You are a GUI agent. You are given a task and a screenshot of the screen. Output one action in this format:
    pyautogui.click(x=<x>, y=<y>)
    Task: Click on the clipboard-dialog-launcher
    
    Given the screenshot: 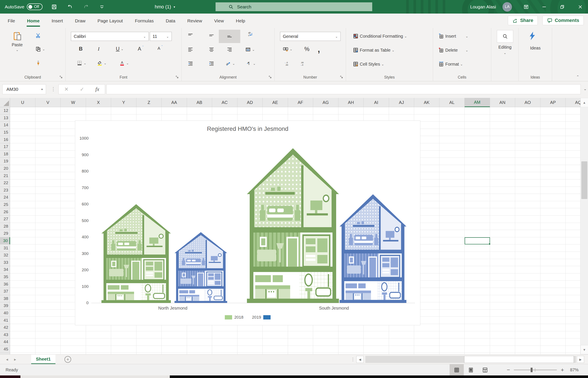 What is the action you would take?
    pyautogui.click(x=61, y=77)
    